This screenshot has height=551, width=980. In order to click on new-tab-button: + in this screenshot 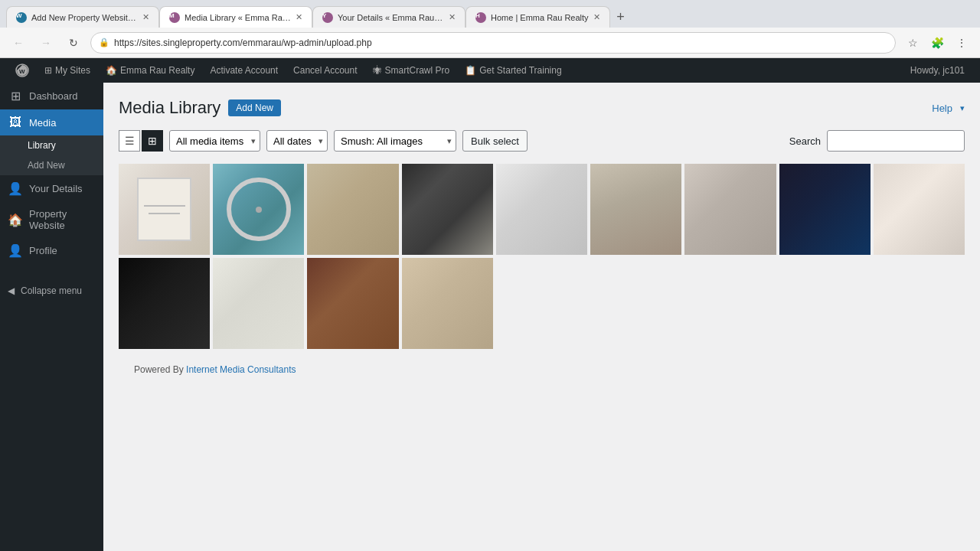, I will do `click(621, 17)`.